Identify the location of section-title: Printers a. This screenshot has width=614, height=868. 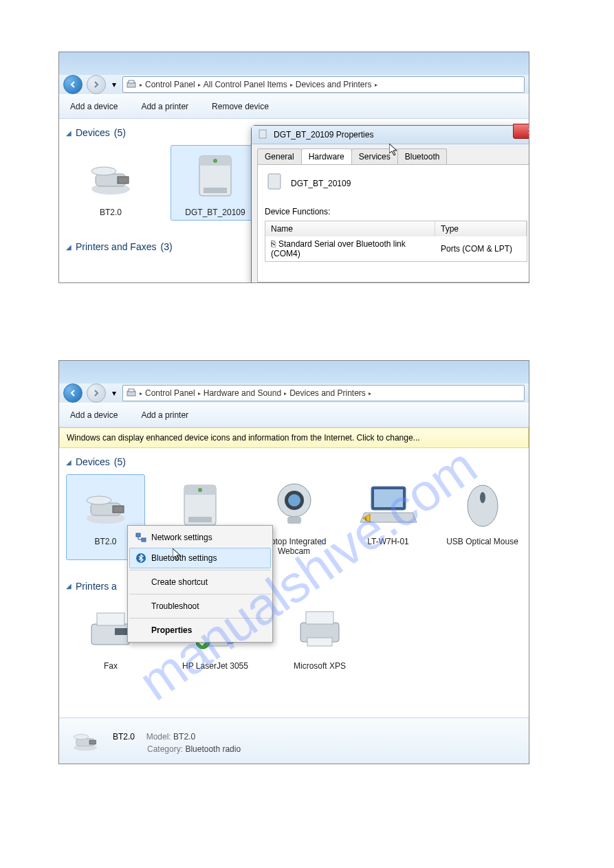
(96, 586).